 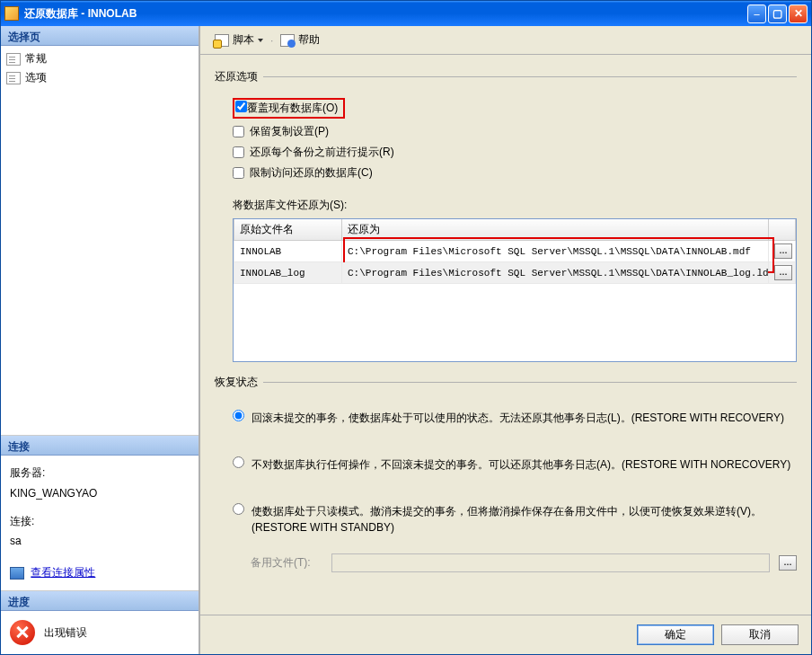 I want to click on pages-header: 选择页, so click(x=100, y=36).